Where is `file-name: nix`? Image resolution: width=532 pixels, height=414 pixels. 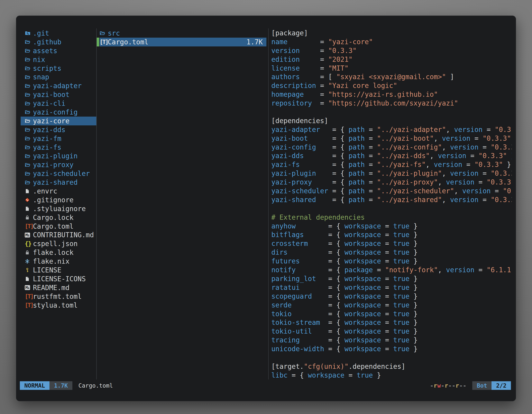
file-name: nix is located at coordinates (39, 59).